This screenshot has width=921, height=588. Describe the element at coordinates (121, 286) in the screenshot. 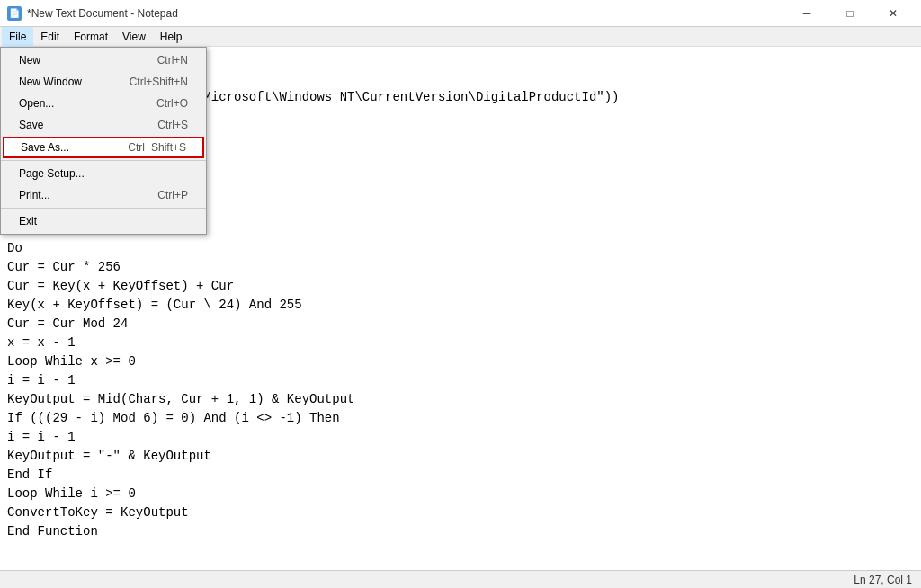

I see `editor-line-12: Cur = Key(x + KeyOffset) + Cur` at that location.